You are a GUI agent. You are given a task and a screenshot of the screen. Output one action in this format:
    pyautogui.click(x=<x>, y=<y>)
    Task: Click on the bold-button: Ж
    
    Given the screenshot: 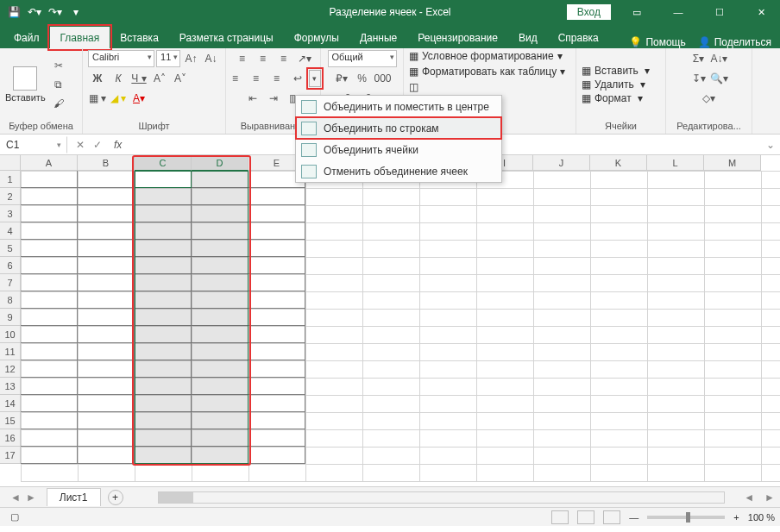 What is the action you would take?
    pyautogui.click(x=98, y=78)
    